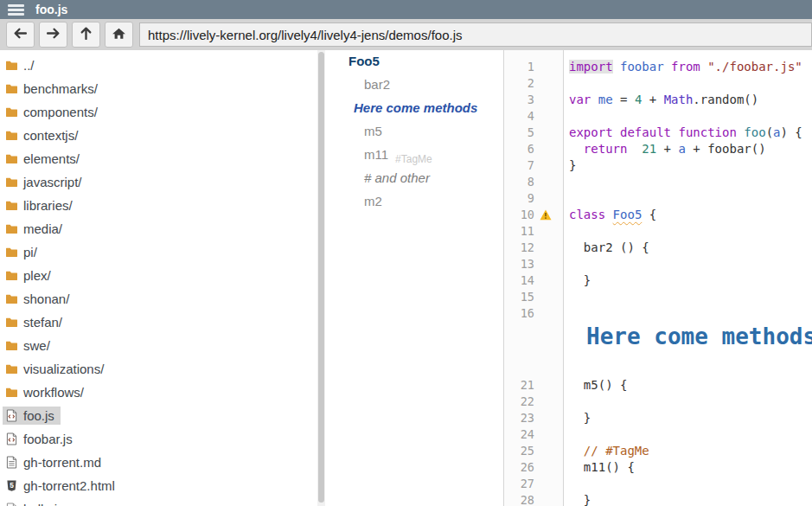 The width and height of the screenshot is (812, 506). What do you see at coordinates (534, 280) in the screenshot?
I see `gutter-line-number: 14` at bounding box center [534, 280].